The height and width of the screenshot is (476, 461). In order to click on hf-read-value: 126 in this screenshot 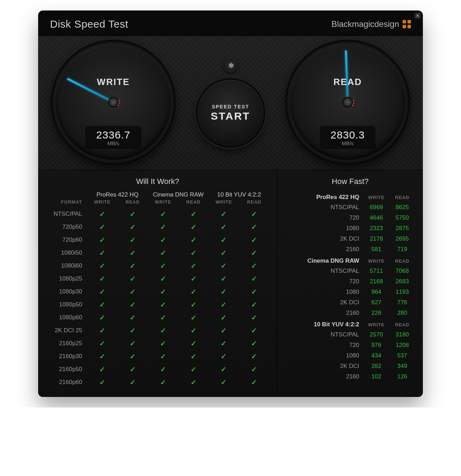, I will do `click(402, 377)`.